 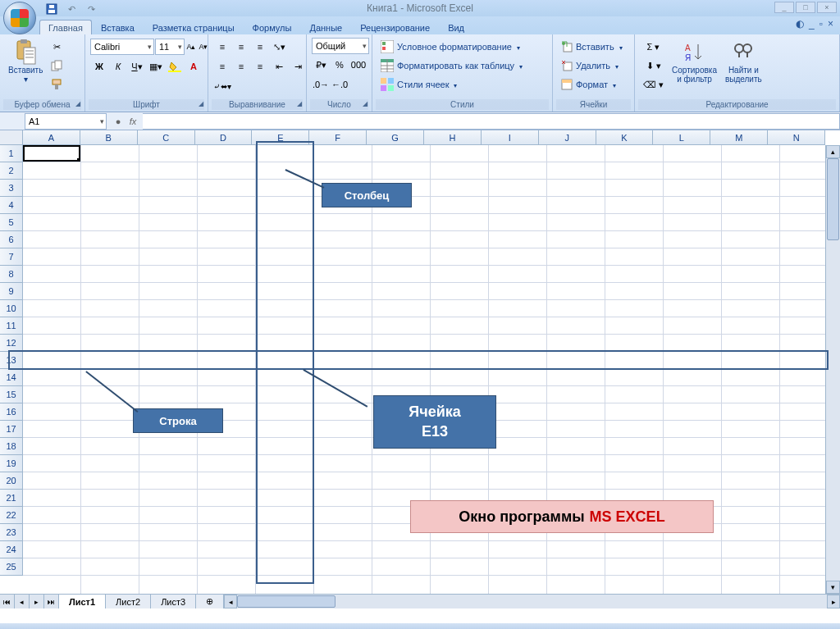 What do you see at coordinates (338, 138) in the screenshot?
I see `column-header: F` at bounding box center [338, 138].